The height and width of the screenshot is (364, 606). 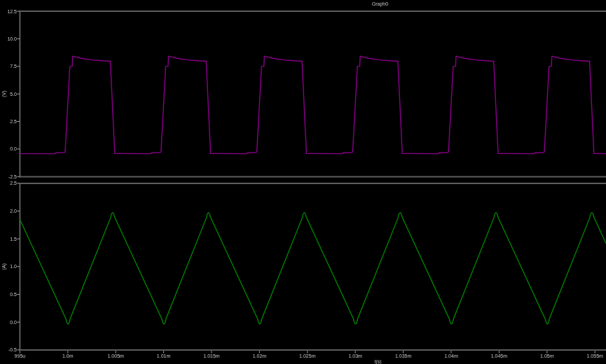 I want to click on svg-text: 1.045m, so click(x=500, y=356).